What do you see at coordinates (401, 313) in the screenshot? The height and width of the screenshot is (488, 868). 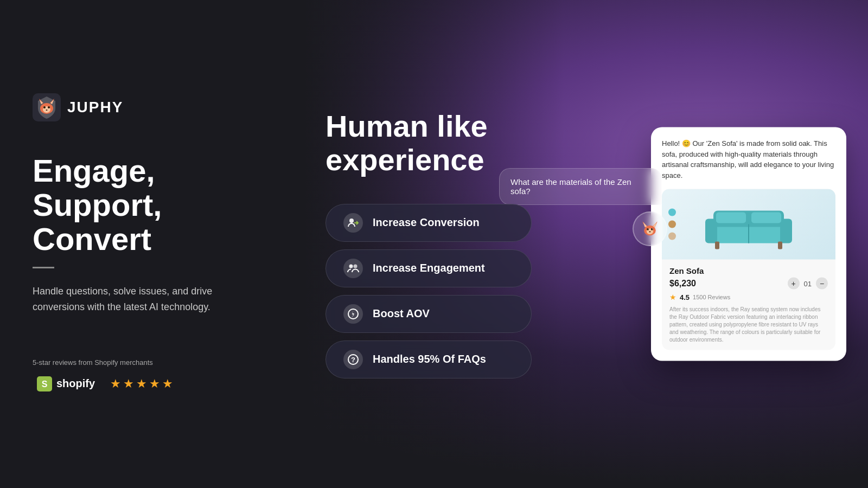 I see `aov-label: Boost AOV` at bounding box center [401, 313].